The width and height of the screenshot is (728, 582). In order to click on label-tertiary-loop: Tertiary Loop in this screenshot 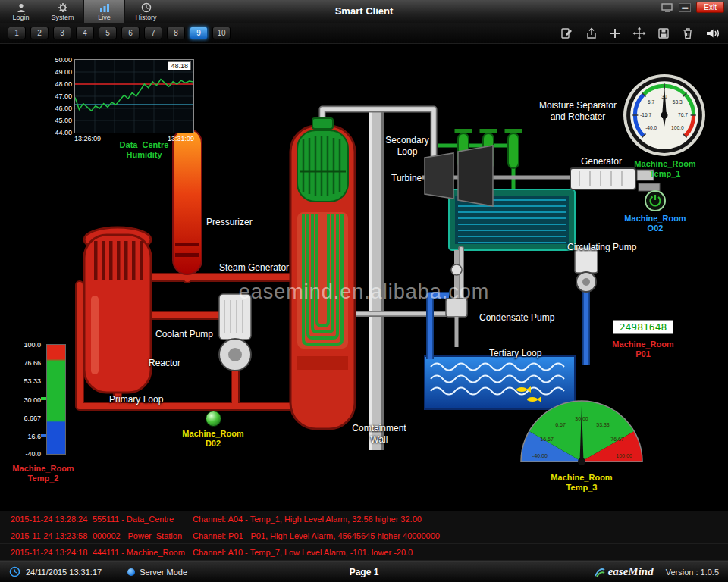, I will do `click(516, 353)`.